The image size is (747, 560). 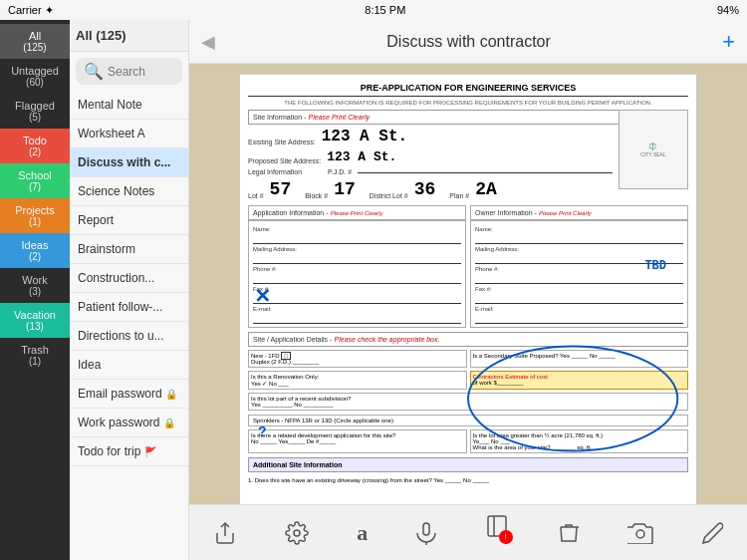 What do you see at coordinates (363, 533) in the screenshot?
I see `text-button: a` at bounding box center [363, 533].